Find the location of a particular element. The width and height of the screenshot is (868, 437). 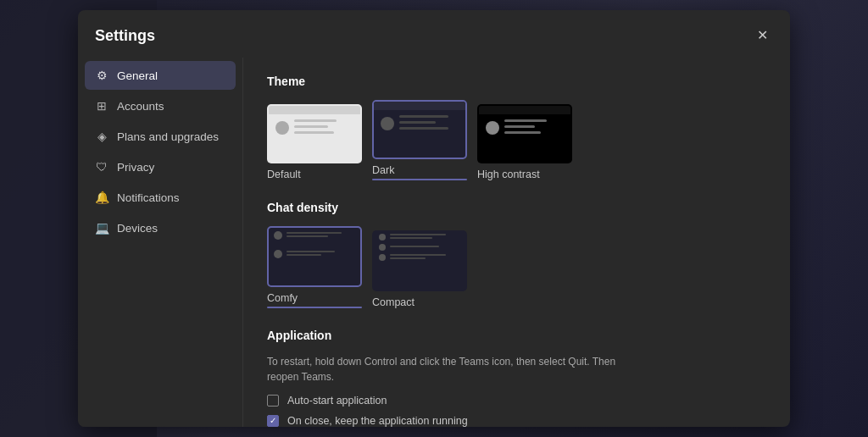

autostart-checkbox is located at coordinates (273, 401).